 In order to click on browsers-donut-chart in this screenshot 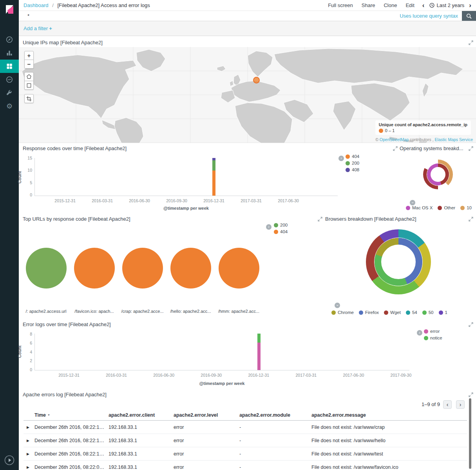, I will do `click(398, 262)`.